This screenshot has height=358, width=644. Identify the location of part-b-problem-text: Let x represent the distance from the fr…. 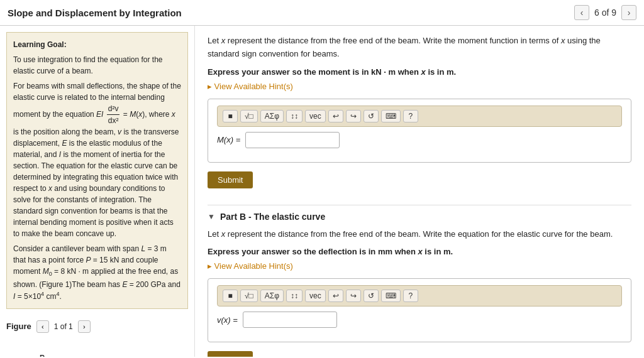
(419, 235).